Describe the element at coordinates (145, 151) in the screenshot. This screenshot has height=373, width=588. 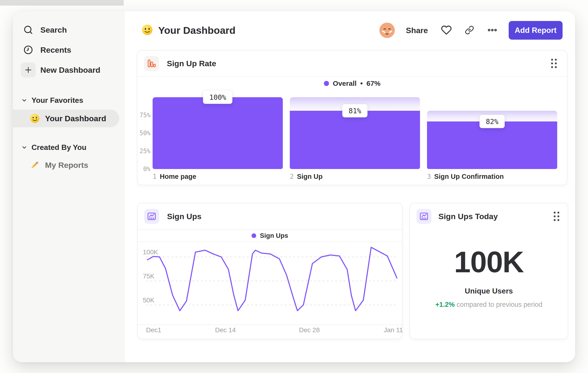
I see `y-tick-label: 25%` at that location.